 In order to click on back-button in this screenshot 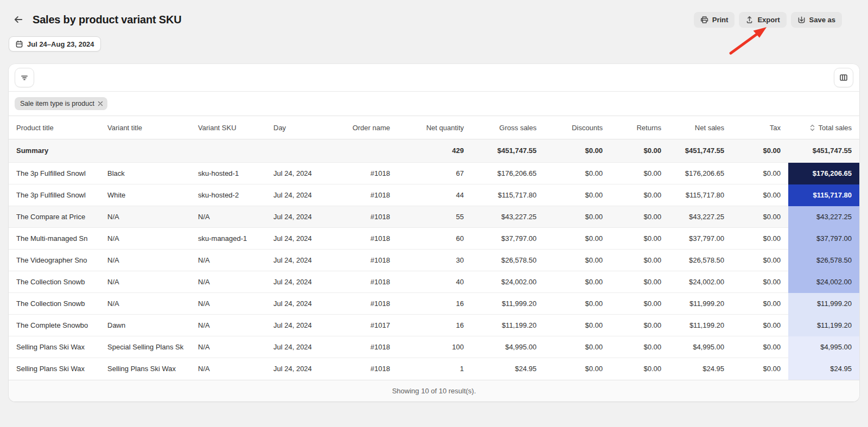, I will do `click(18, 20)`.